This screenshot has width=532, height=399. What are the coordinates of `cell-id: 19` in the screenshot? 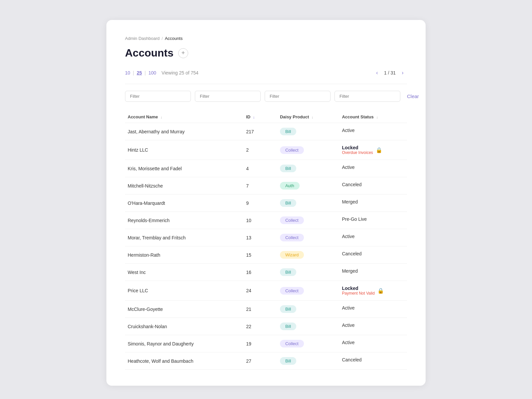 It's located at (260, 344).